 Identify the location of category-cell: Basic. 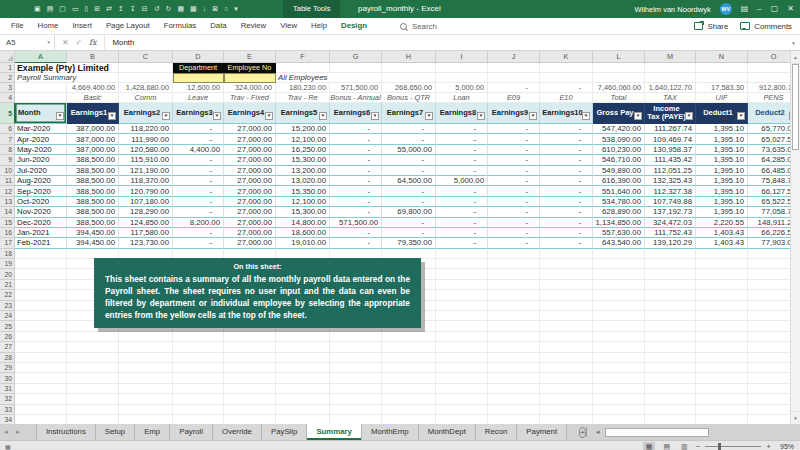
(93, 98).